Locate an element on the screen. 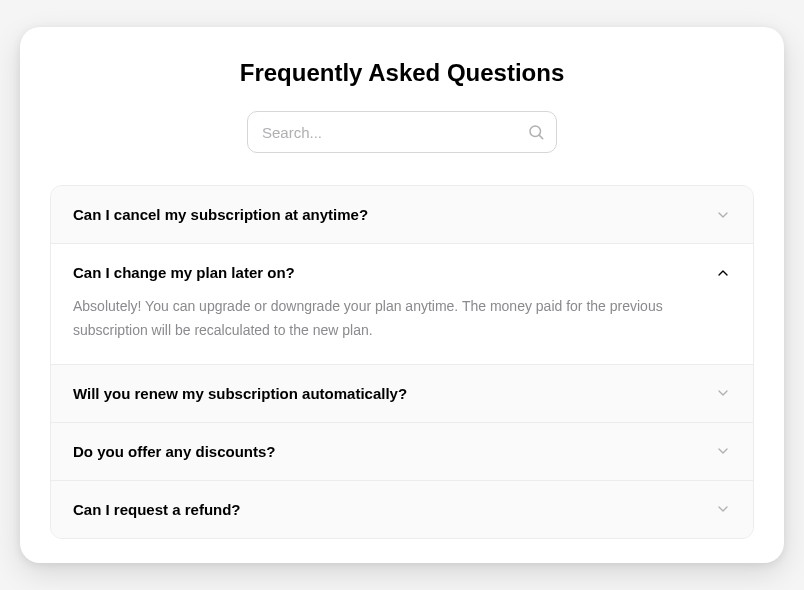  faq-question: Will you renew my subscription automatic… is located at coordinates (240, 394).